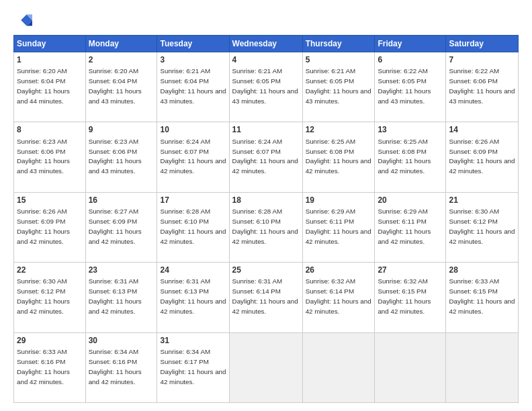 The height and width of the screenshot is (411, 532). I want to click on day-number: 19, so click(339, 200).